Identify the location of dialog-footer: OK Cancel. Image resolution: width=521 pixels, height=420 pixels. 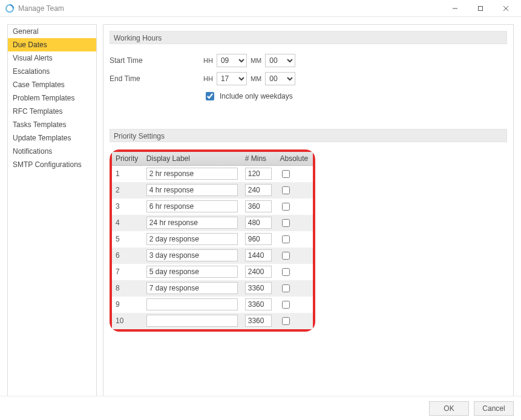
(260, 408).